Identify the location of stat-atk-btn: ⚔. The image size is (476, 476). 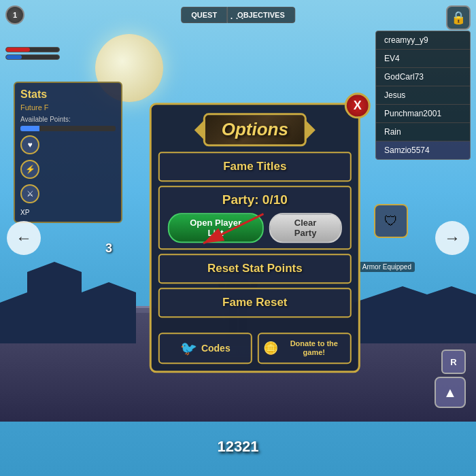
(30, 194).